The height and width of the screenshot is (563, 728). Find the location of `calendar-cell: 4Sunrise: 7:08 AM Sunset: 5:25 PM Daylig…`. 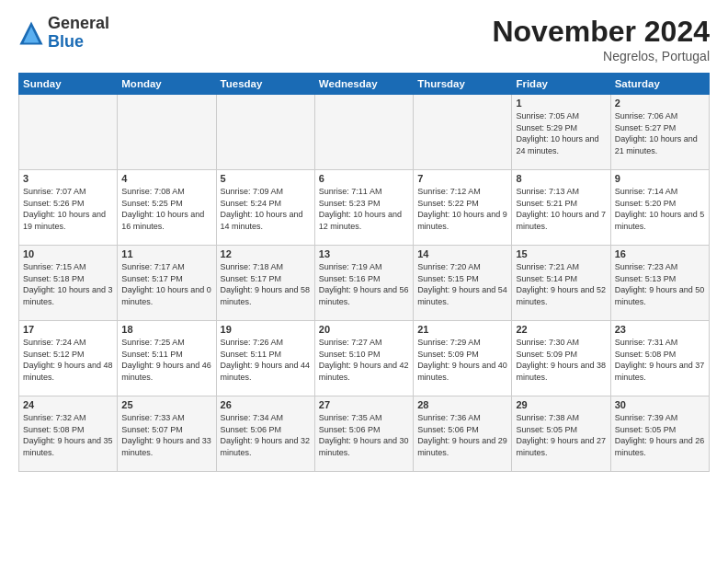

calendar-cell: 4Sunrise: 7:08 AM Sunset: 5:25 PM Daylig… is located at coordinates (167, 208).